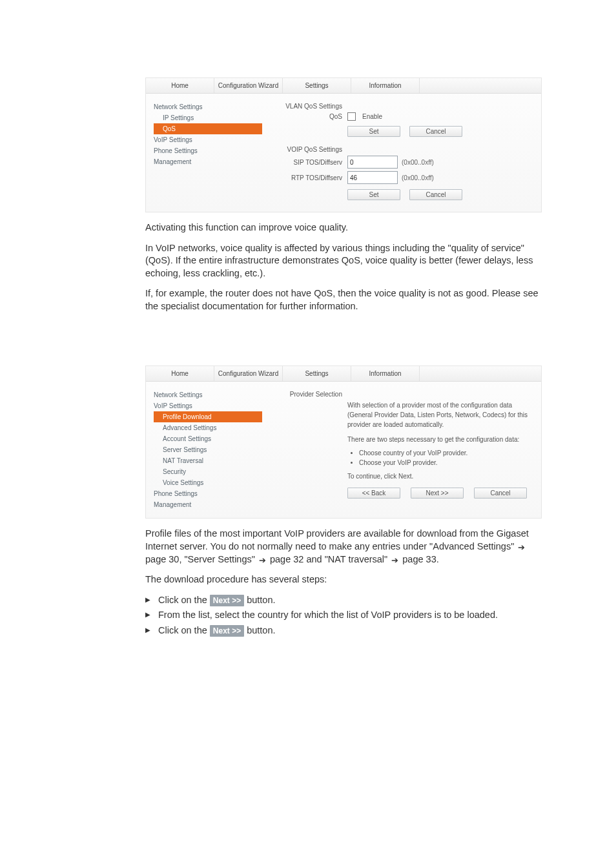  Describe the element at coordinates (500, 493) in the screenshot. I see `cancel-button: Cancel` at that location.